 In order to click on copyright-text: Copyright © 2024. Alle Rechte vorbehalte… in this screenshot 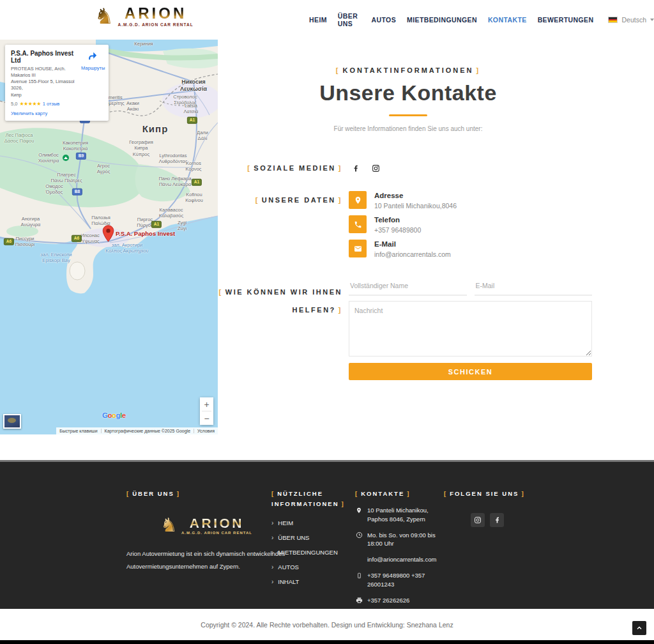, I will do `click(327, 625)`.